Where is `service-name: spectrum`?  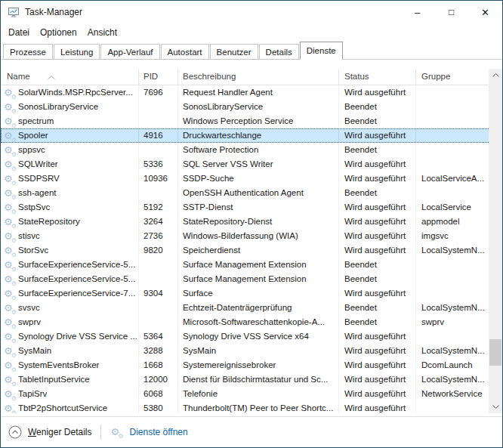 service-name: spectrum is located at coordinates (36, 121).